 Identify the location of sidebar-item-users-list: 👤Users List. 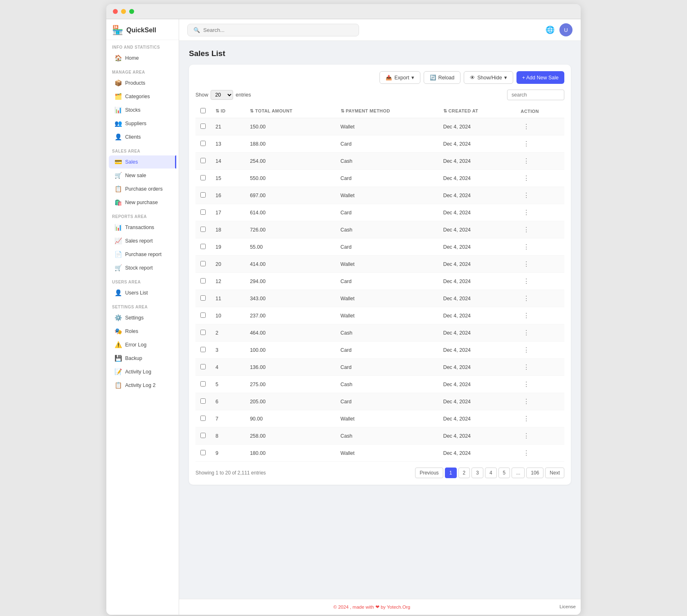
(142, 293).